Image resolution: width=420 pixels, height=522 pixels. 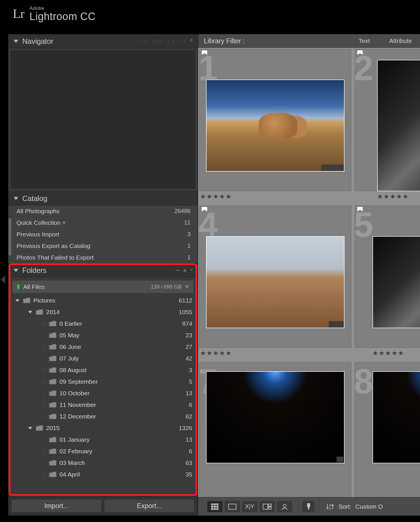 What do you see at coordinates (103, 41) in the screenshot?
I see `navigator-panel-header: Navigator FIT FILL 1:1 2:1` at bounding box center [103, 41].